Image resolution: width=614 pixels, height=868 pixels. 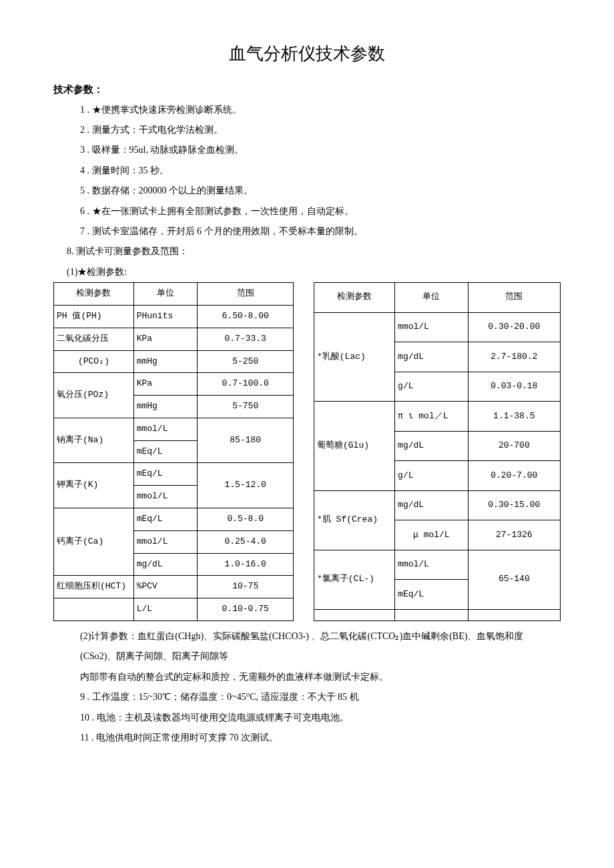 What do you see at coordinates (246, 440) in the screenshot?
I see `cell-range: 85-180` at bounding box center [246, 440].